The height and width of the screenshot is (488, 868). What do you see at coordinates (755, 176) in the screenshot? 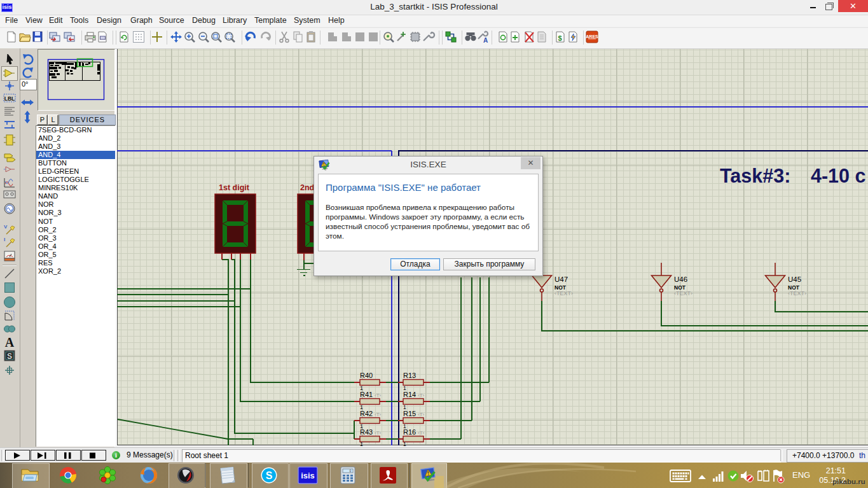
I see `svg-text: Task#3:` at bounding box center [755, 176].